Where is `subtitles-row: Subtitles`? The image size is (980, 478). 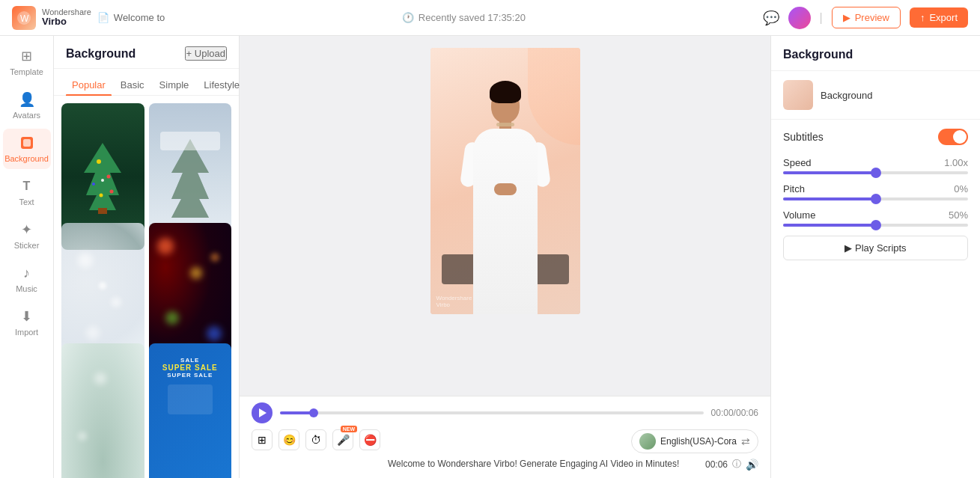 subtitles-row: Subtitles is located at coordinates (876, 137).